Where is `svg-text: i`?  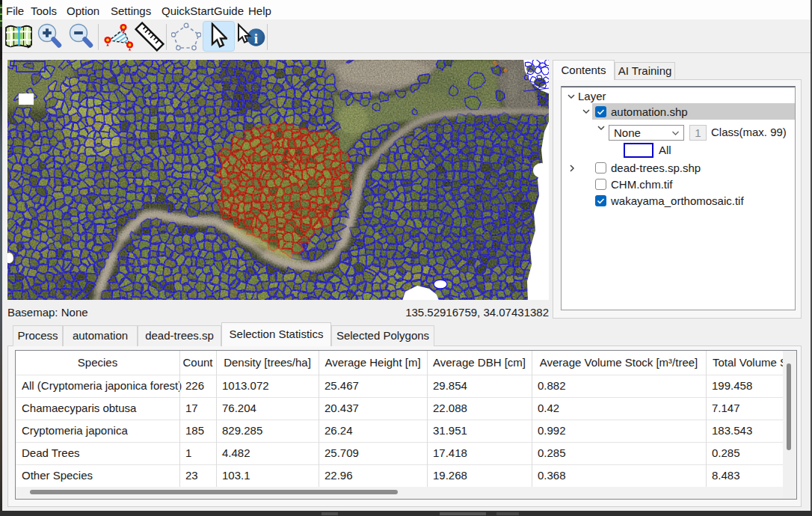 svg-text: i is located at coordinates (256, 39).